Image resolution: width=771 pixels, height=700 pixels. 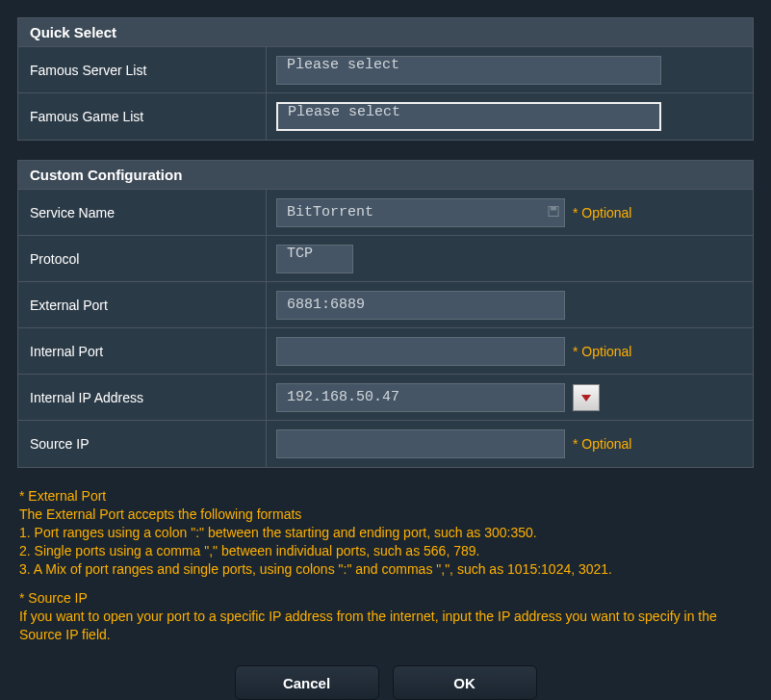 What do you see at coordinates (385, 570) in the screenshot?
I see `help-ext-port-line3: 3. A Mix of port ranges and single ports…` at bounding box center [385, 570].